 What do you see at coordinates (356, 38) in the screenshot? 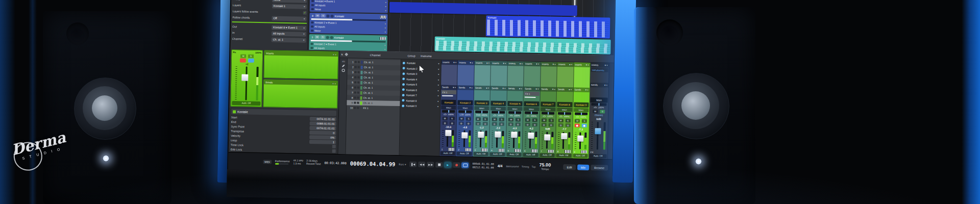
I see `track-name: Kontakt` at bounding box center [356, 38].